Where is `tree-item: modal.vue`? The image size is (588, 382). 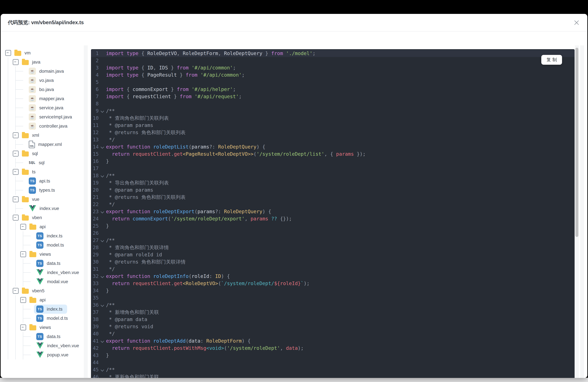
tree-item: modal.vue is located at coordinates (53, 282).